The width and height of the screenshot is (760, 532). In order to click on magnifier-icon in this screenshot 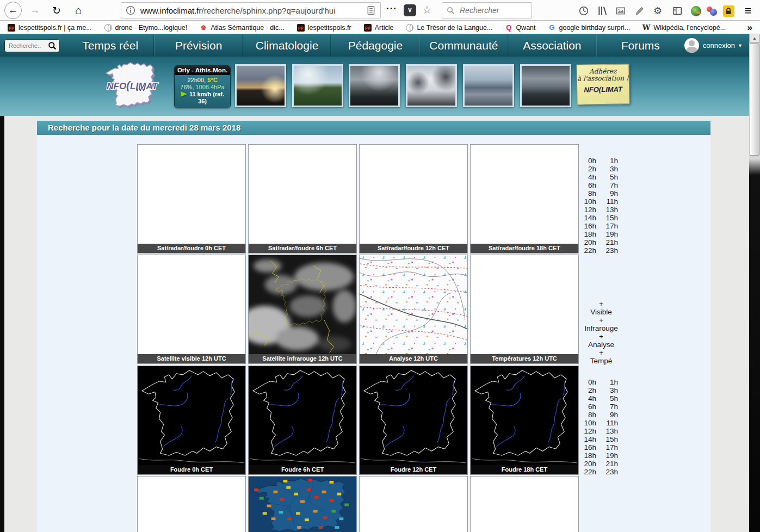, I will do `click(52, 46)`.